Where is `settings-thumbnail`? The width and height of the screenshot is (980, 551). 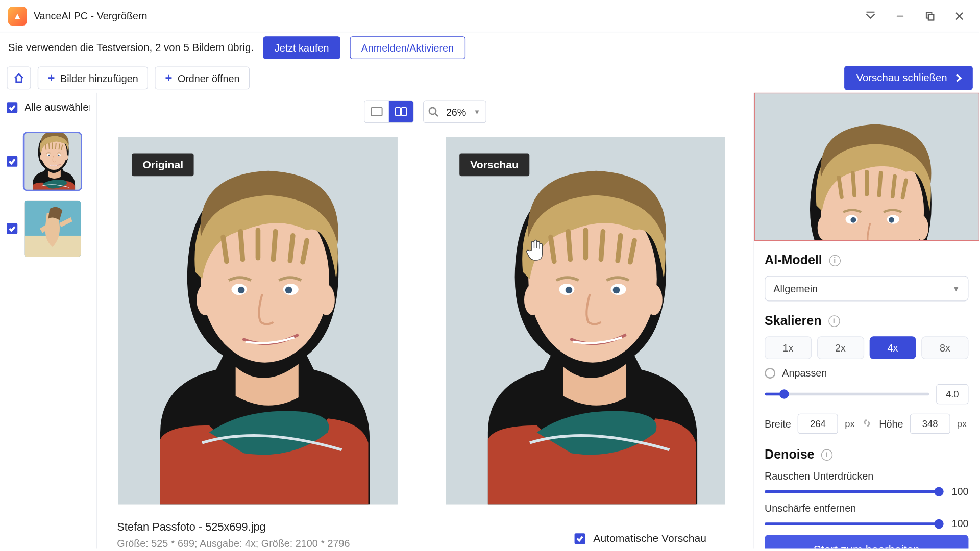
settings-thumbnail is located at coordinates (867, 167).